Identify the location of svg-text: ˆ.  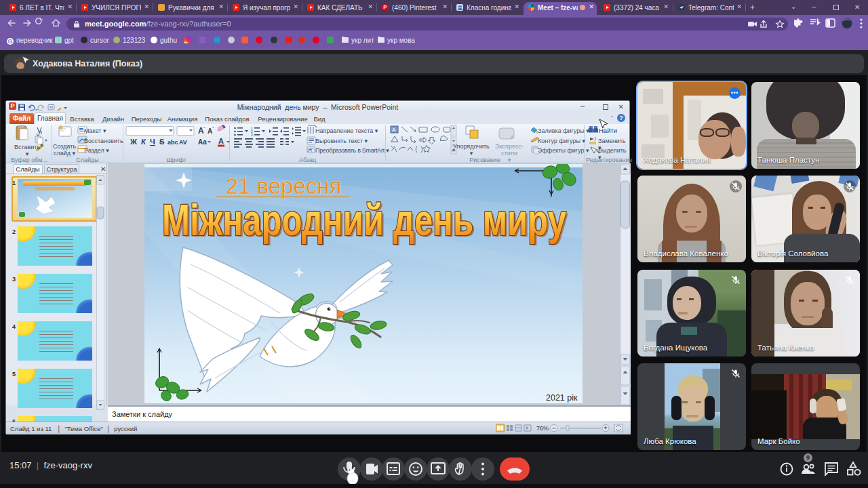
(205, 129).